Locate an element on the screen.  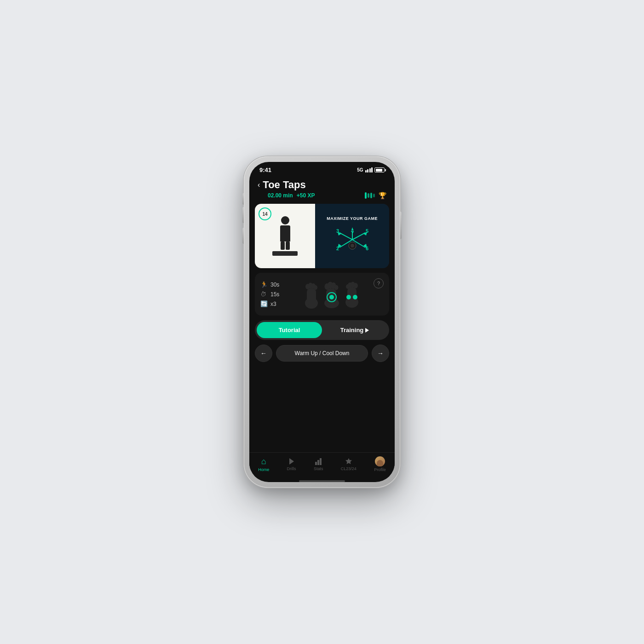
training-label: Training is located at coordinates (352, 330).